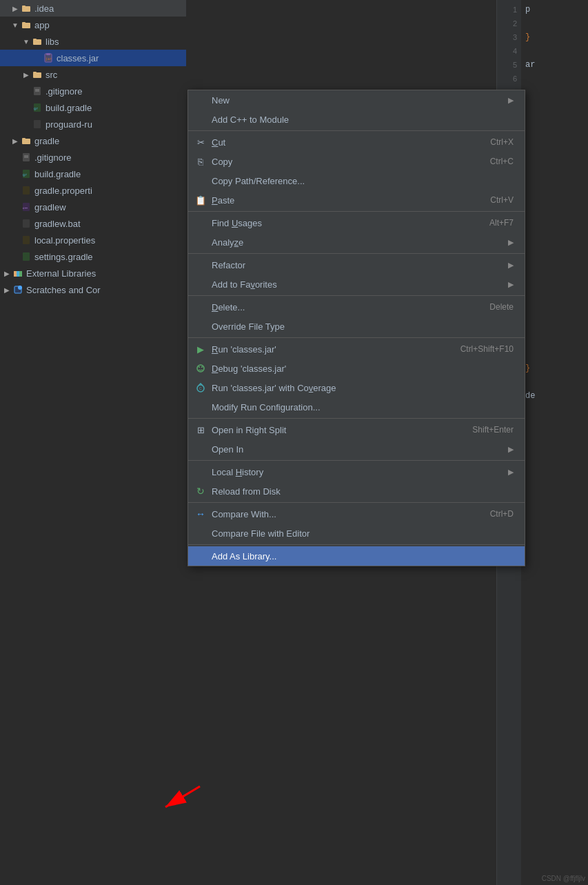  I want to click on menu-label-paste: Paste, so click(345, 200).